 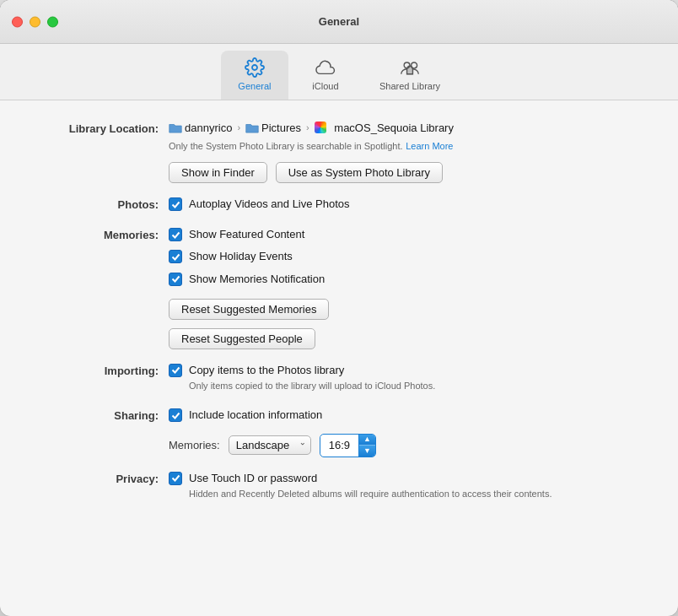 I want to click on copy-content: Copy items to the Photos library Only it…, so click(x=312, y=378).